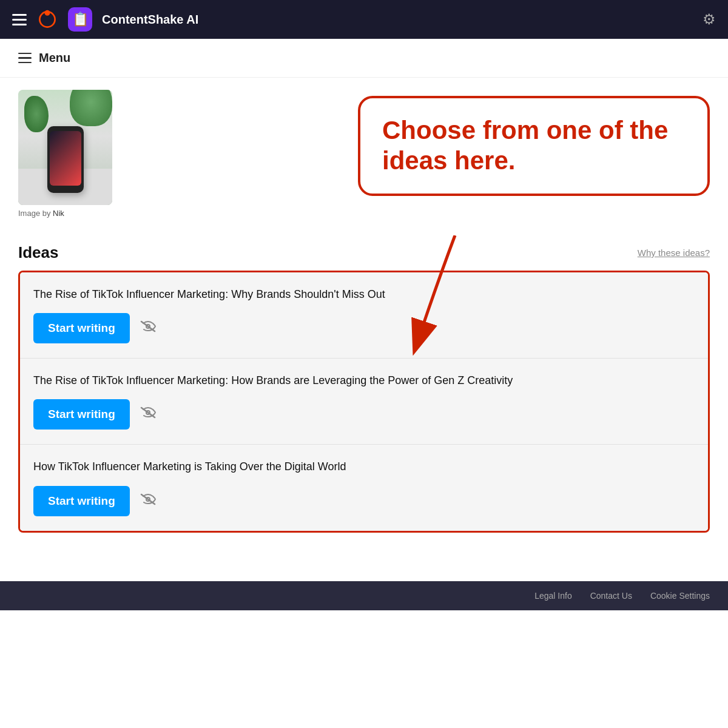 This screenshot has height=728, width=728. Describe the element at coordinates (364, 328) in the screenshot. I see `idea-actions-1: Start writing` at that location.